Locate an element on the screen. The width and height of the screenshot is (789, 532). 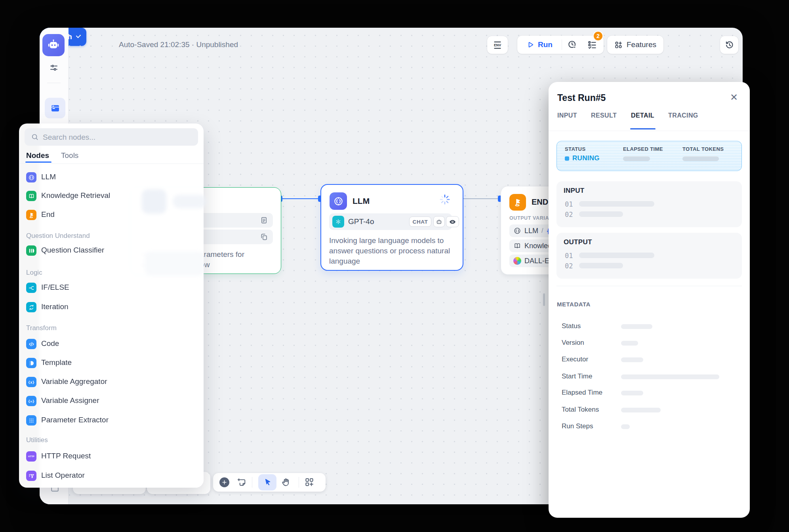
add-note-button is located at coordinates (242, 483).